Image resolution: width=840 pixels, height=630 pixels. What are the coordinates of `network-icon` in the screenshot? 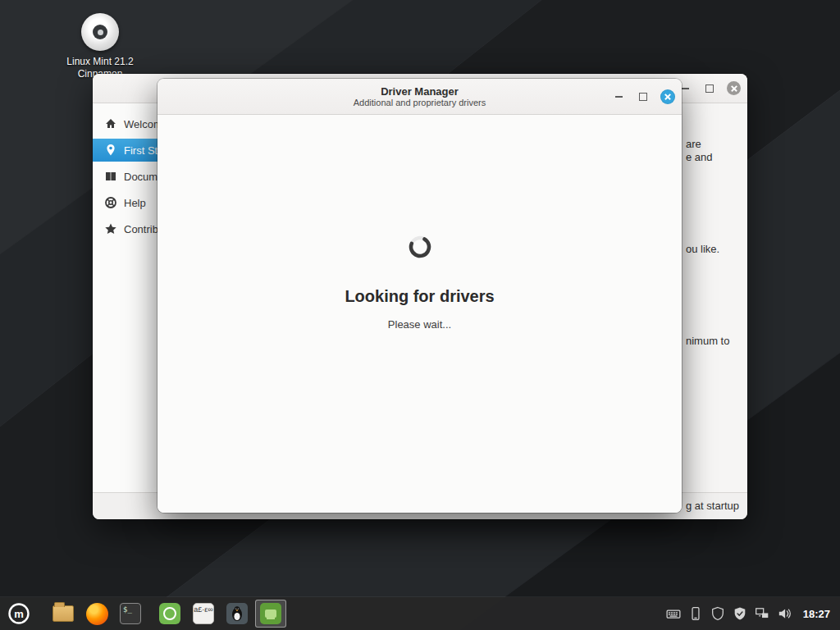 It's located at (762, 614).